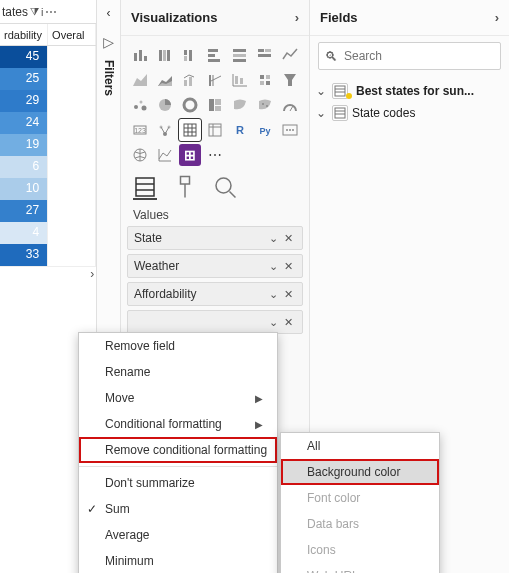 This screenshot has width=509, height=573. Describe the element at coordinates (48, 273) in the screenshot. I see `horizontal-scrollbar: ›` at that location.